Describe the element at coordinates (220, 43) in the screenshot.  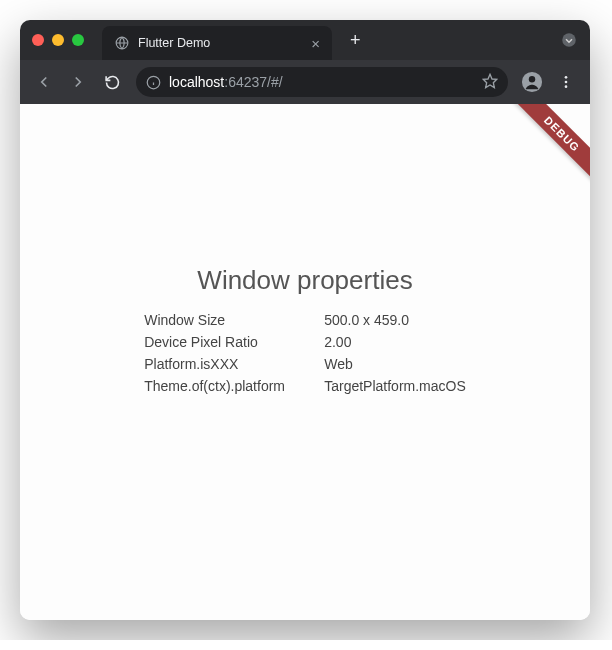
I see `tab-title: Flutter Demo` at that location.